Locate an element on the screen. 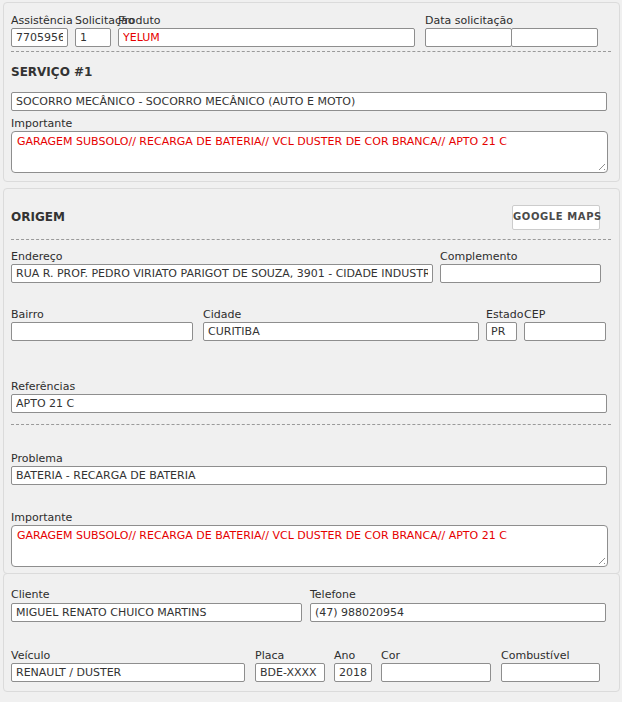  referencias-label: Referências is located at coordinates (43, 386).